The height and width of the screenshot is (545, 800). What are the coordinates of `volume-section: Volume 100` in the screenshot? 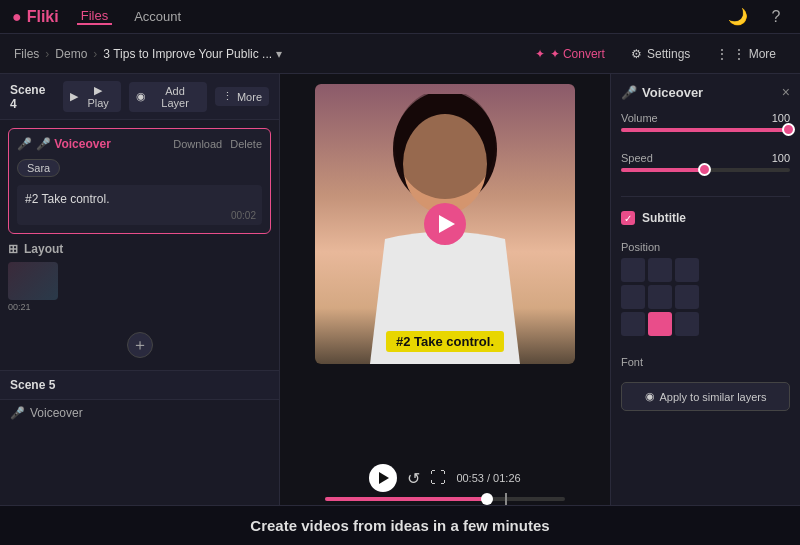 It's located at (706, 127).